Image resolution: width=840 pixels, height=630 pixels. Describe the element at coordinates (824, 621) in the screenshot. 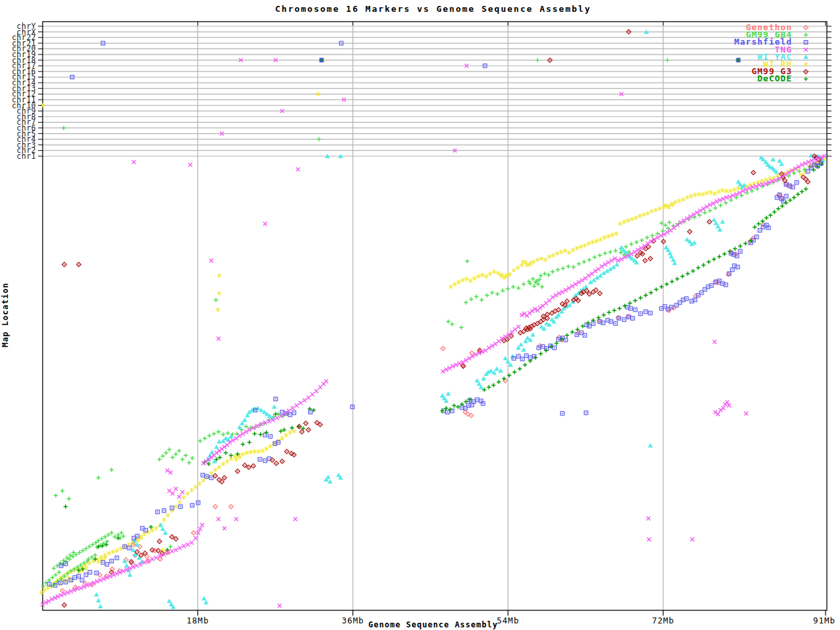

I see `x-tick-label: 91Mb` at that location.